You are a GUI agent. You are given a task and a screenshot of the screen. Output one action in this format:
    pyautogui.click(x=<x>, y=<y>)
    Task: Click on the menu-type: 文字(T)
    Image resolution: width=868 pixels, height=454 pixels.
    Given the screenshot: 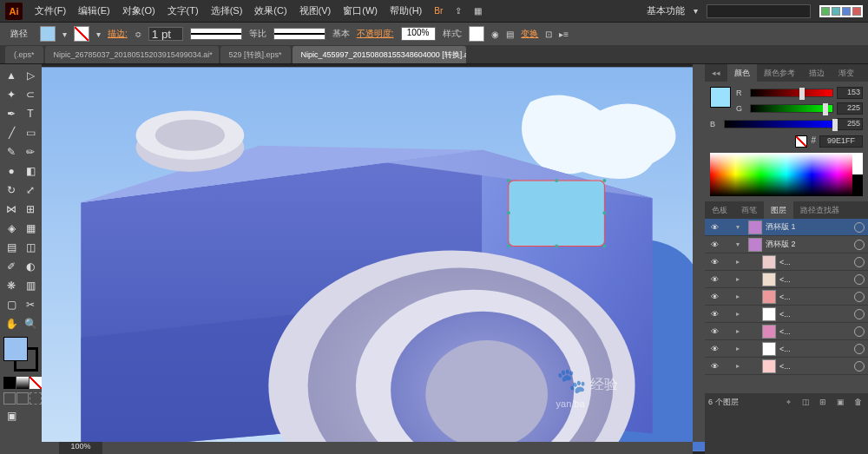 What is the action you would take?
    pyautogui.click(x=183, y=10)
    